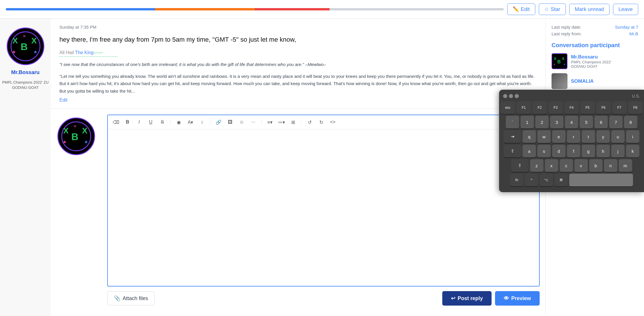  I want to click on toolbar-more: ···, so click(253, 122).